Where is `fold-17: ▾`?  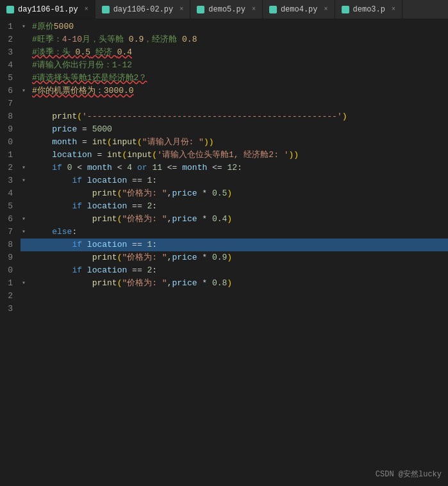
fold-17: ▾ is located at coordinates (27, 232).